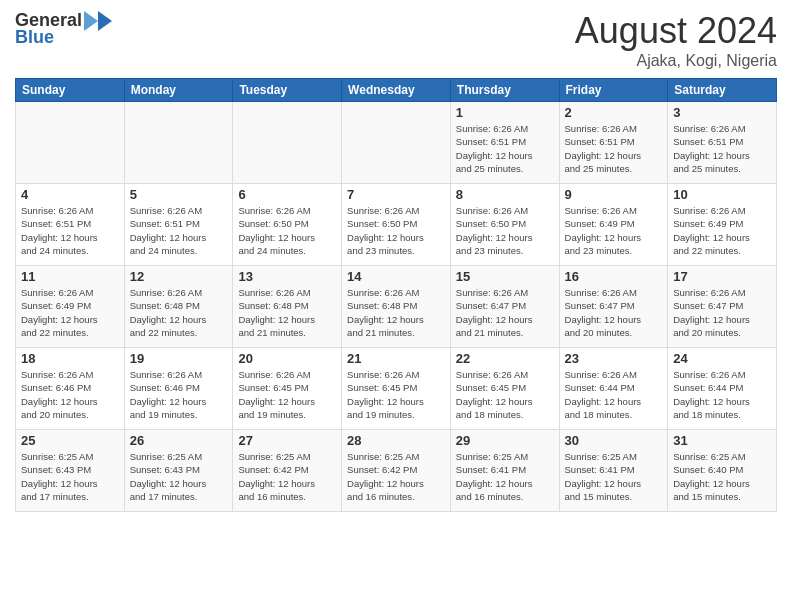  Describe the element at coordinates (396, 389) in the screenshot. I see `table-row: 21Sunrise: 6:26 AM Sunset: 6:45 PM Dayli…` at that location.